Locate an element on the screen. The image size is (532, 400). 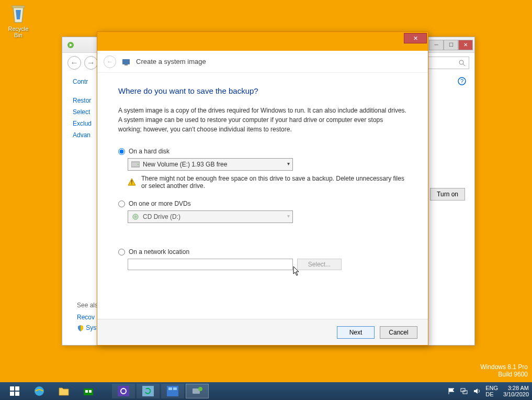
network-option-group: On a network location Select... is located at coordinates (263, 259).